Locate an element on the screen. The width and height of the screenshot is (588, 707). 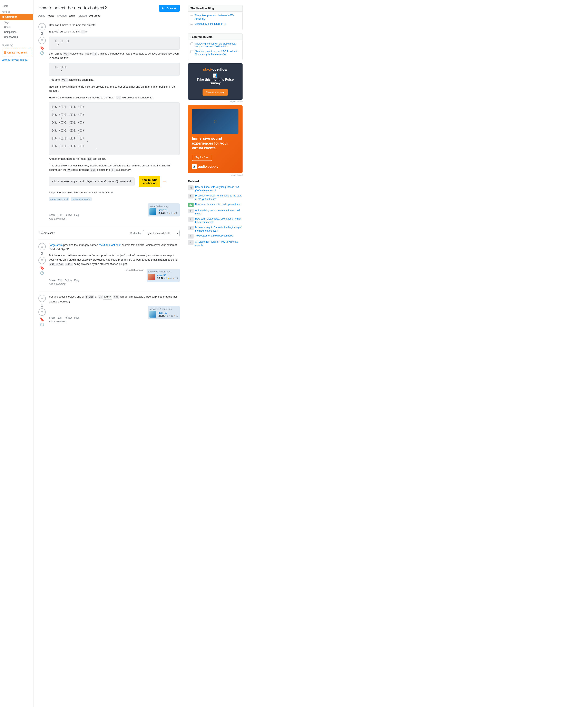
answer-2-add-comment: Add a comment is located at coordinates (114, 321).